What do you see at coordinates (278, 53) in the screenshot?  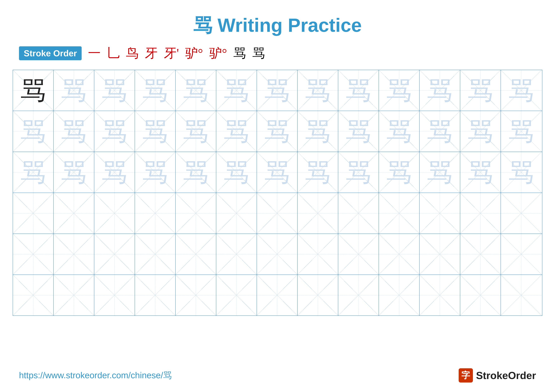 I see `stroke-order-row: Stroke Order 一 乚 ⻦ 牙 牙' 驴° 驴° 骂 骂` at bounding box center [278, 53].